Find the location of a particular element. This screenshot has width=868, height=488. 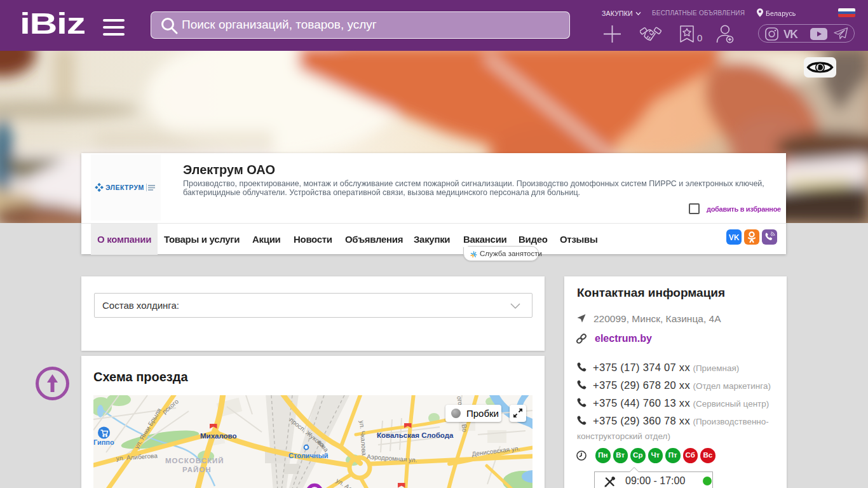

svg-text: Гиппо is located at coordinates (104, 442).